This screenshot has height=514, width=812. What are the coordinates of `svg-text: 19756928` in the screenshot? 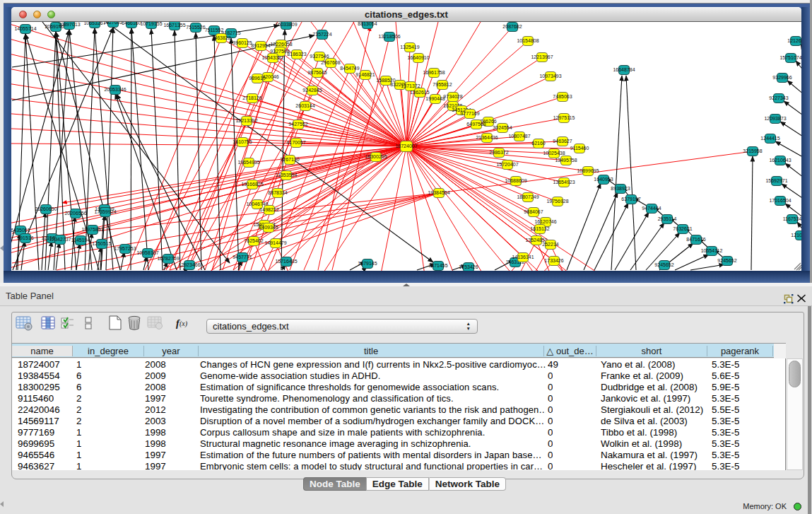 It's located at (557, 201).